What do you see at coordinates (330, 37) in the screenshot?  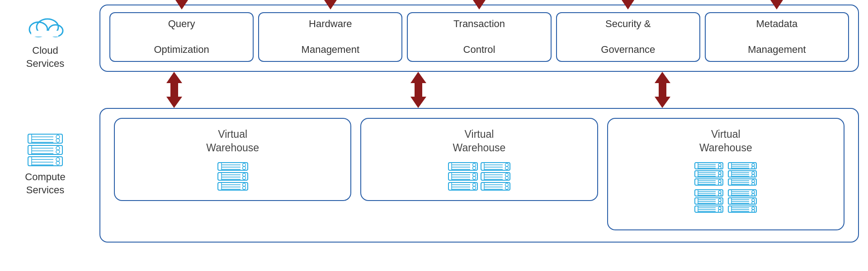 I see `hardware-management-box: Hardware Management` at bounding box center [330, 37].